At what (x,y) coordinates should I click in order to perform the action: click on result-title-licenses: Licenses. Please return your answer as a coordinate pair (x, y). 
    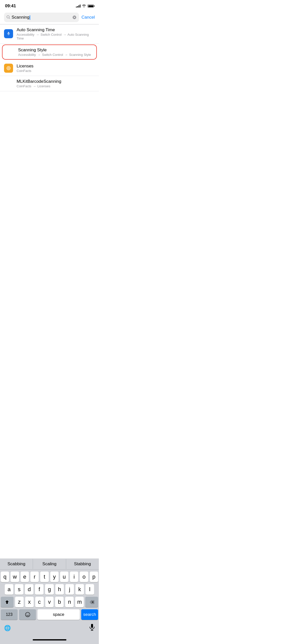
    Looking at the image, I should click on (56, 66).